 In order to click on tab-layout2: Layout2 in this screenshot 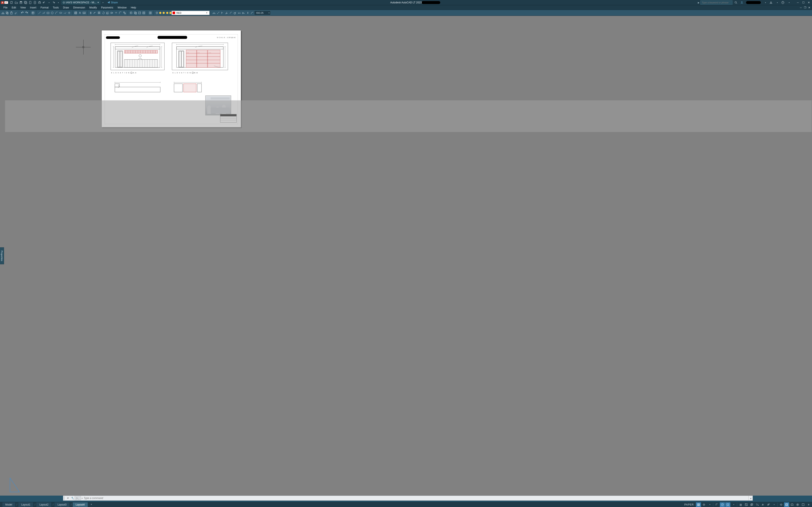, I will do `click(44, 505)`.